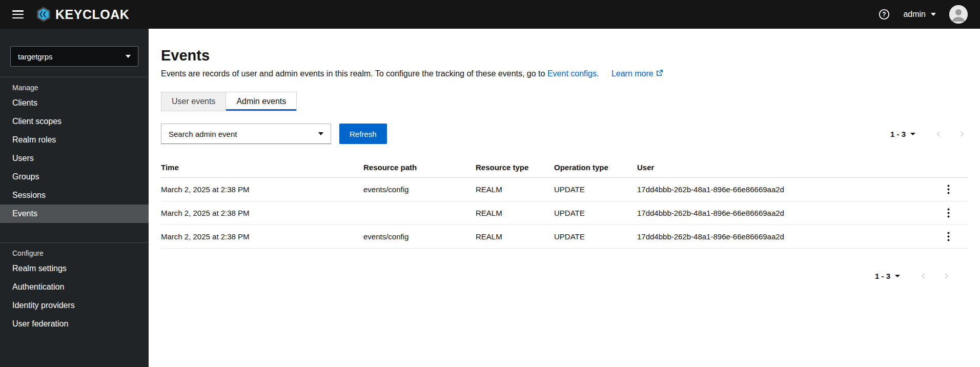  Describe the element at coordinates (246, 134) in the screenshot. I see `search-admin-event-select: Search admin event` at that location.